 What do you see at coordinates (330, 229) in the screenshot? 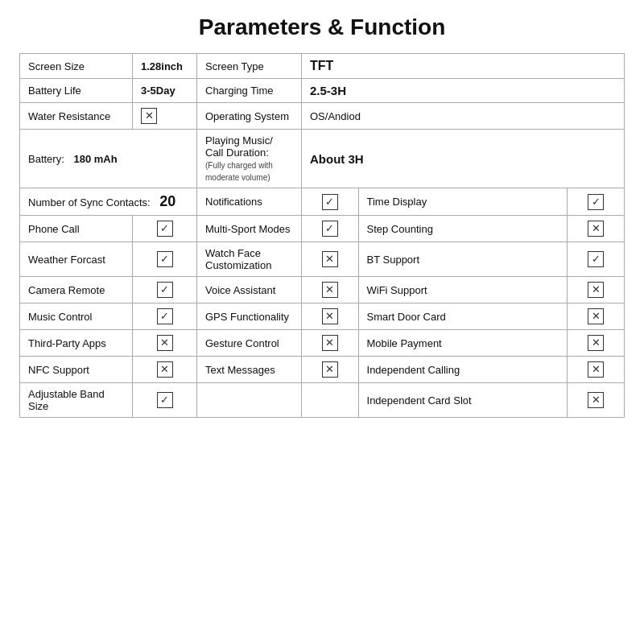
I see `feature-col2-icon-0: ✓` at bounding box center [330, 229].